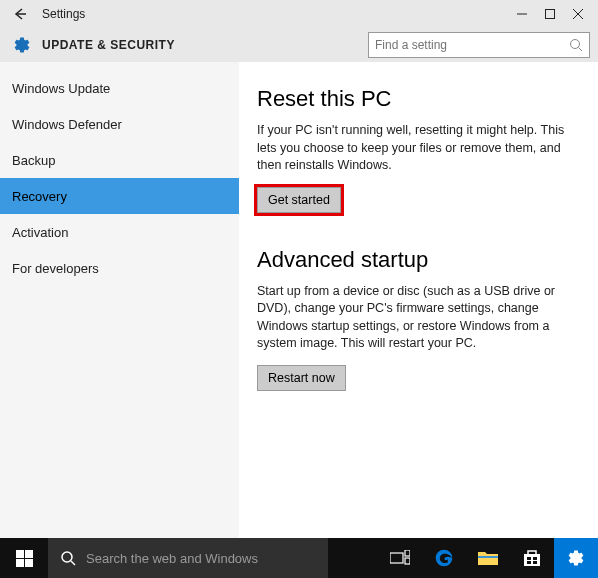 The image size is (598, 578). I want to click on file-explorer-button, so click(488, 558).